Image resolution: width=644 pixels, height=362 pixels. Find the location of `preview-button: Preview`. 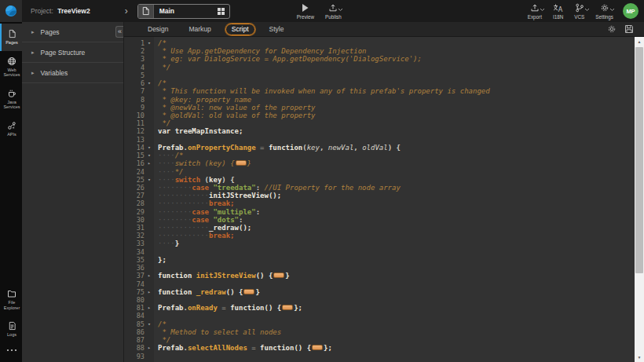

preview-button: Preview is located at coordinates (306, 11).